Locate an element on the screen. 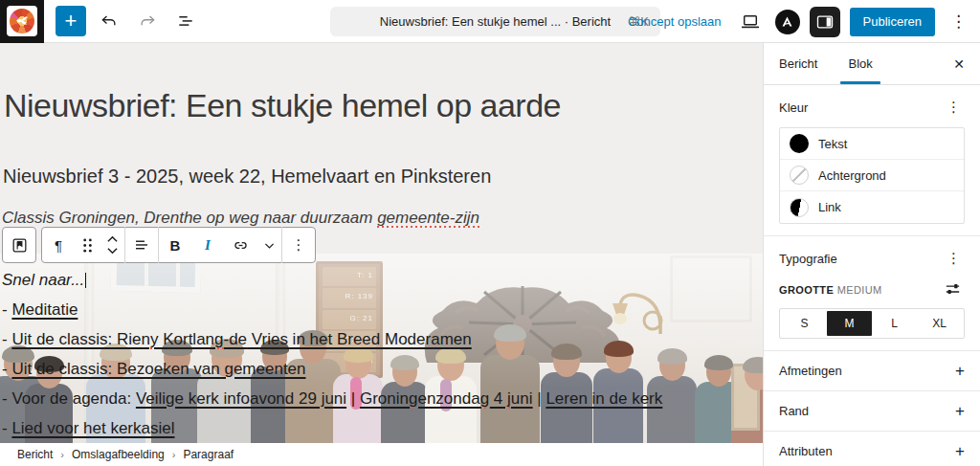 Image resolution: width=980 pixels, height=466 pixels. panel-attributen: Attributen + is located at coordinates (872, 449).